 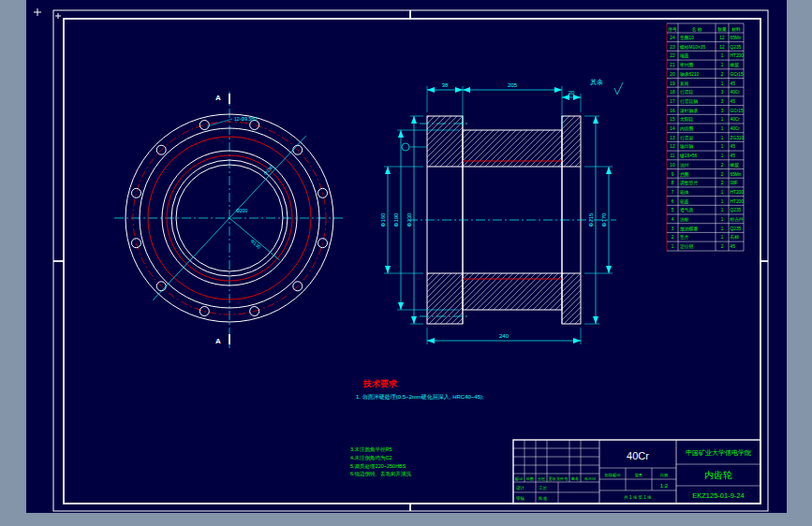 What do you see at coordinates (665, 486) in the screenshot?
I see `scale-value: 1:2` at bounding box center [665, 486].